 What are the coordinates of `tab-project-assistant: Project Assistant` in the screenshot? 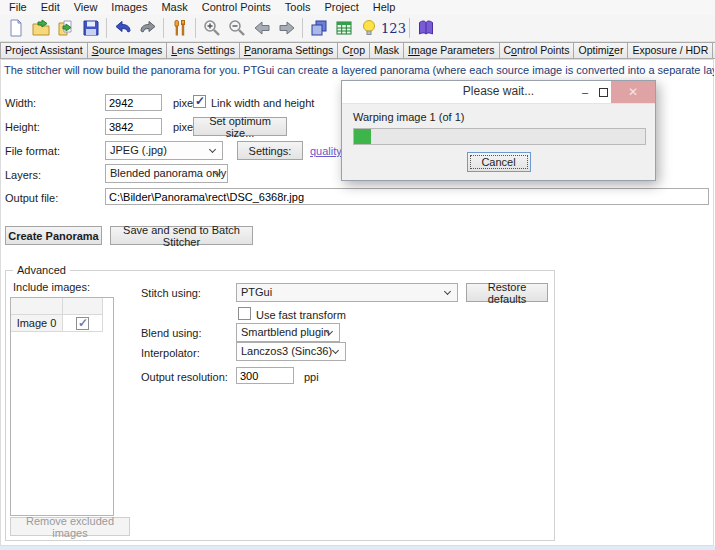 It's located at (44, 50).